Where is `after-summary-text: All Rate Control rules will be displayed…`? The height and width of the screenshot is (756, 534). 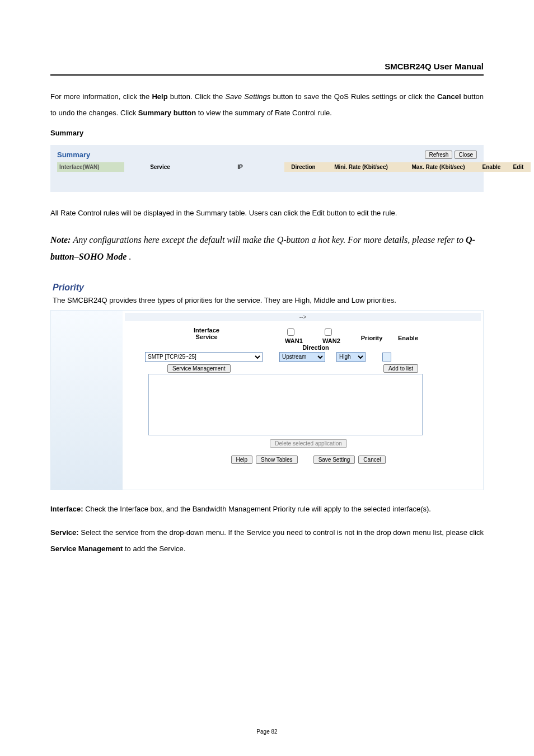
after-summary-text: All Rate Control rules will be displayed… is located at coordinates (267, 214).